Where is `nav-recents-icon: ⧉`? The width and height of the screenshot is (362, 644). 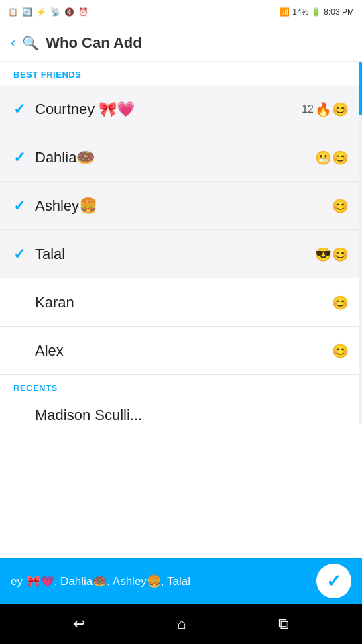 nav-recents-icon: ⧉ is located at coordinates (284, 624).